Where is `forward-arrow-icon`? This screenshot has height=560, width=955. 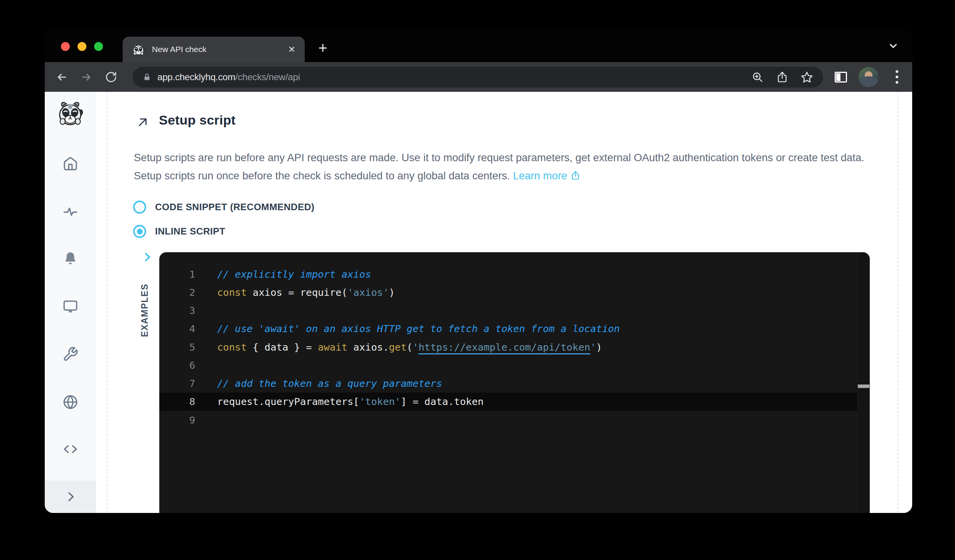
forward-arrow-icon is located at coordinates (86, 77).